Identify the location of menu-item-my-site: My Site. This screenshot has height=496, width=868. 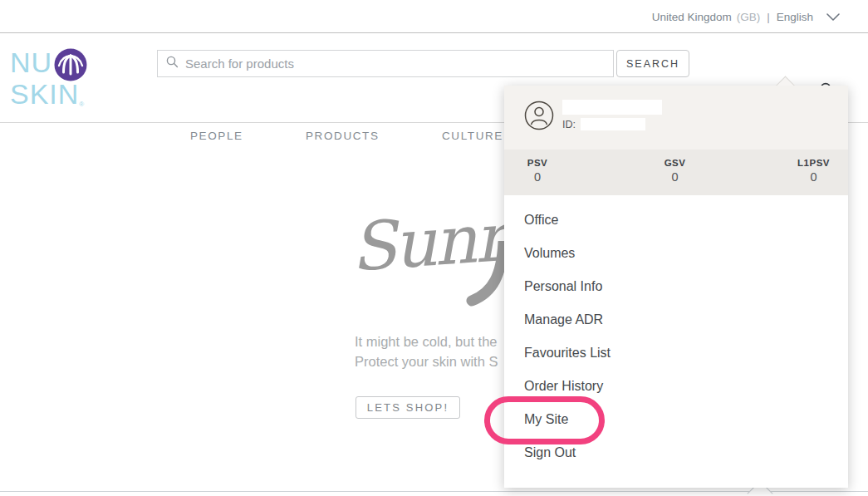
(676, 420).